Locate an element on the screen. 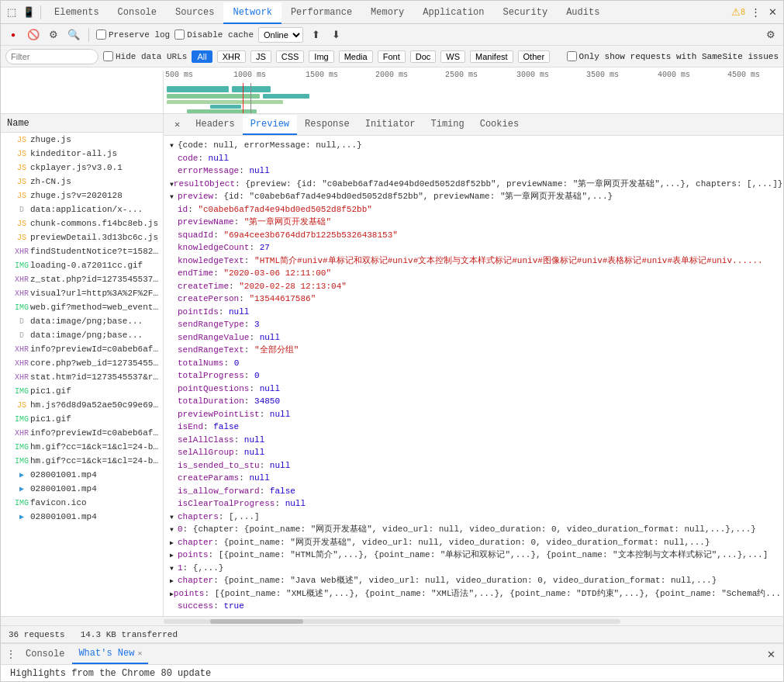  file-item: JSckplayer.js?v3.0.1 is located at coordinates (82, 168).